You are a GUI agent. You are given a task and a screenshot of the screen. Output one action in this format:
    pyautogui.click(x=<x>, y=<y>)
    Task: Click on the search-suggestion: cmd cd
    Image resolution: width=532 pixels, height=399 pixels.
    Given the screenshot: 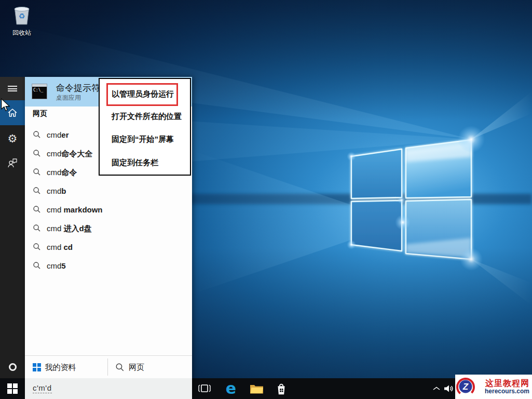 What is the action you would take?
    pyautogui.click(x=108, y=248)
    